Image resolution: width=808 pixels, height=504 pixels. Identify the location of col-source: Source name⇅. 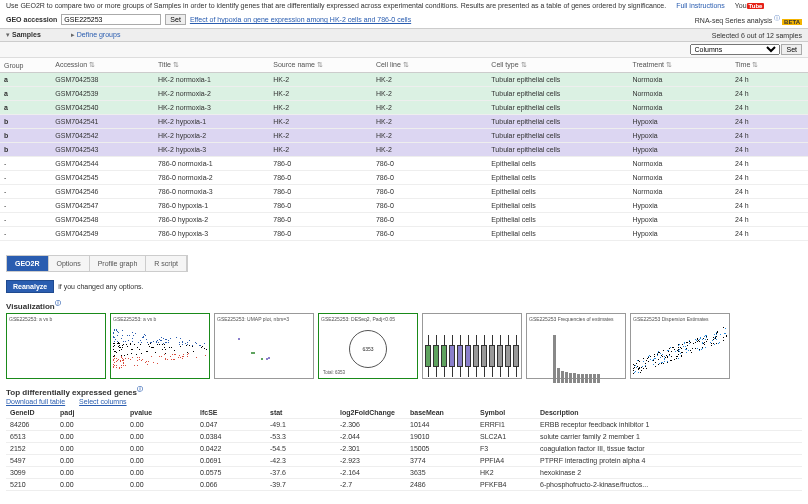
(320, 66).